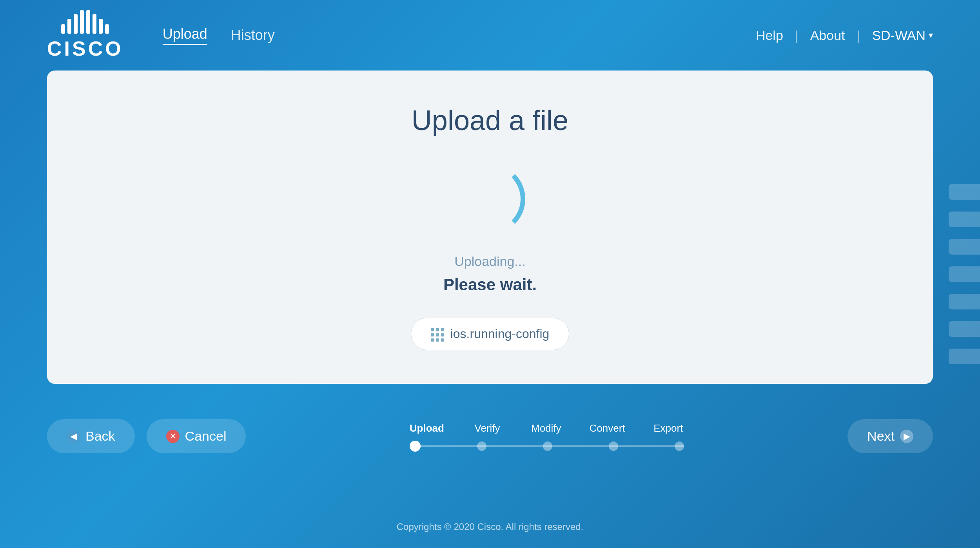 The image size is (980, 548). What do you see at coordinates (173, 436) in the screenshot?
I see `cancel-icon: ✕` at bounding box center [173, 436].